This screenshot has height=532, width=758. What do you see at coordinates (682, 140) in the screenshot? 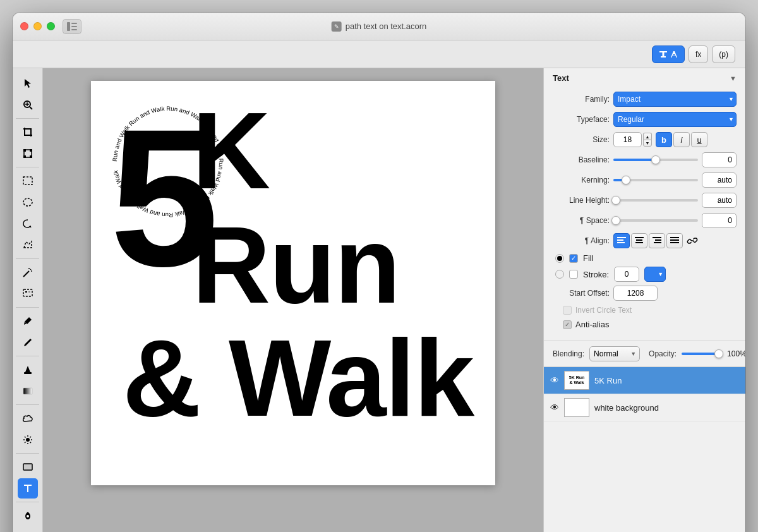
I see `text-format-buttons: b i u` at bounding box center [682, 140].